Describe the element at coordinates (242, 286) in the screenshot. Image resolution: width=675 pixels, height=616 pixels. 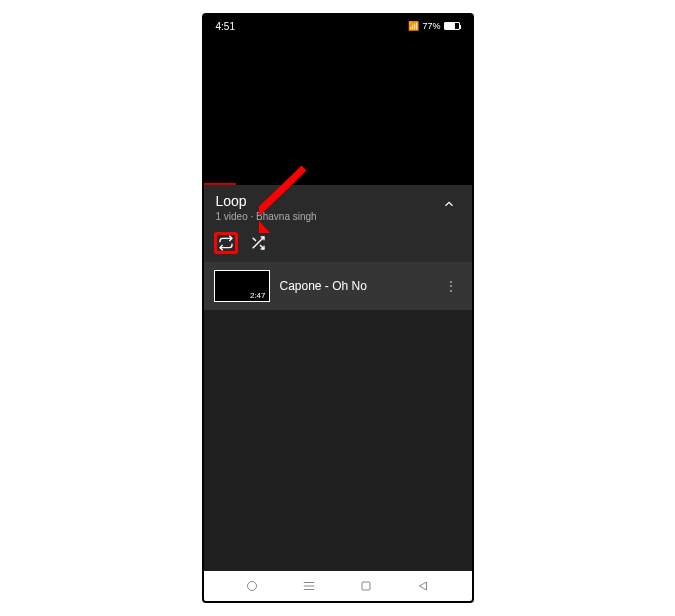
I see `video-thumbnail: 2:47` at that location.